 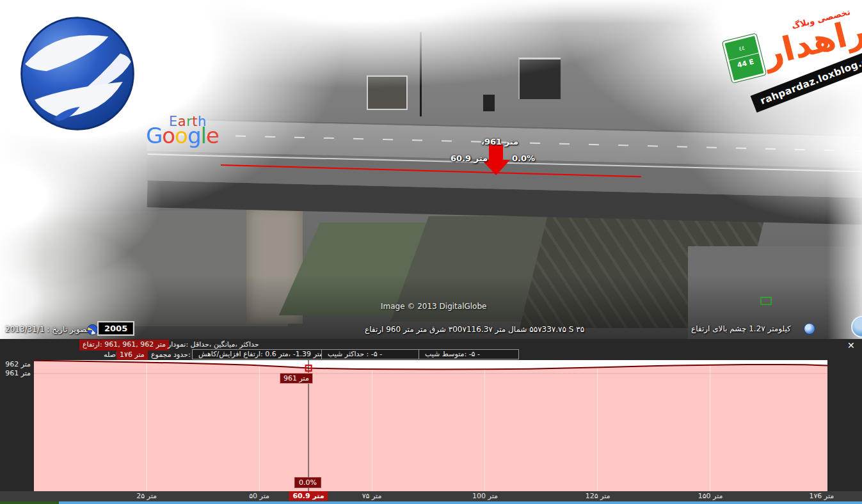 I want to click on cursor-distance-badge: 60.9 متر, so click(x=308, y=496).